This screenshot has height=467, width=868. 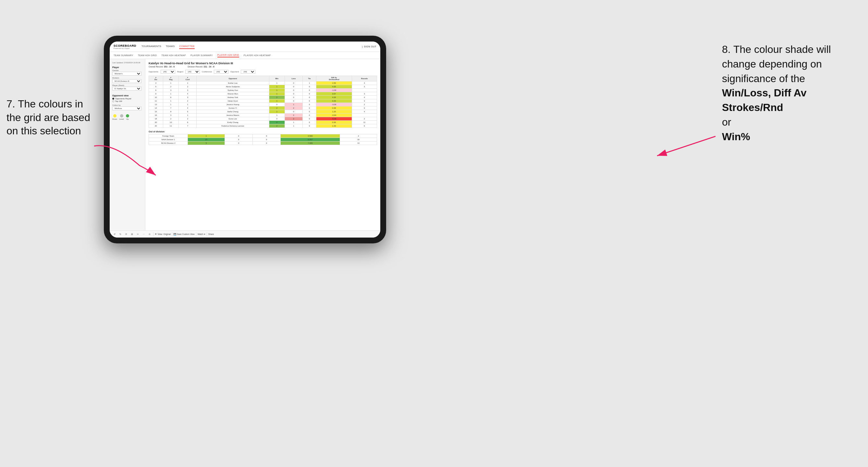 I want to click on table-row: 522 Alexis Sudjianto 1 0 0 4.00 3, so click(x=263, y=87).